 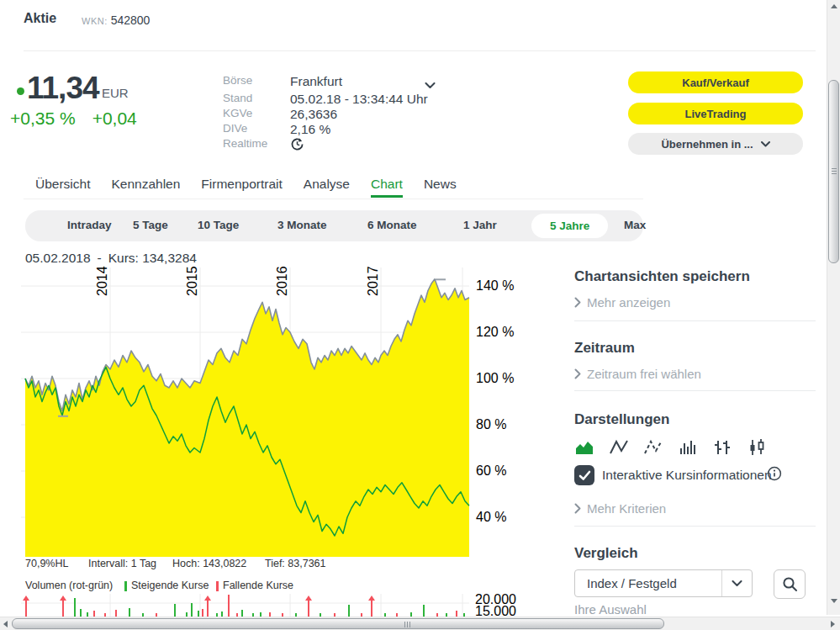 I want to click on volume-legend-title: Volumen (rot-grün), so click(x=69, y=585).